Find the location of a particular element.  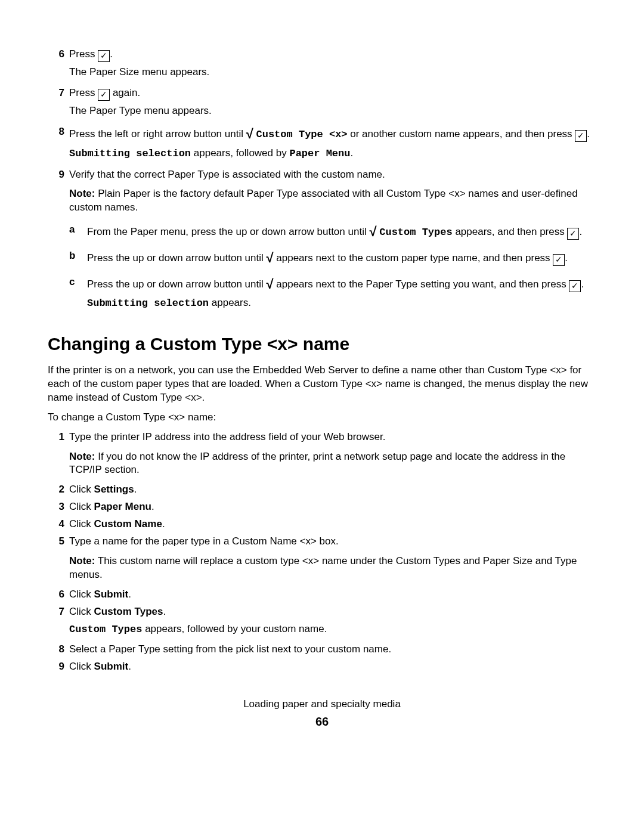

text: Select a Paper Type setting from the pic… is located at coordinates (230, 649).